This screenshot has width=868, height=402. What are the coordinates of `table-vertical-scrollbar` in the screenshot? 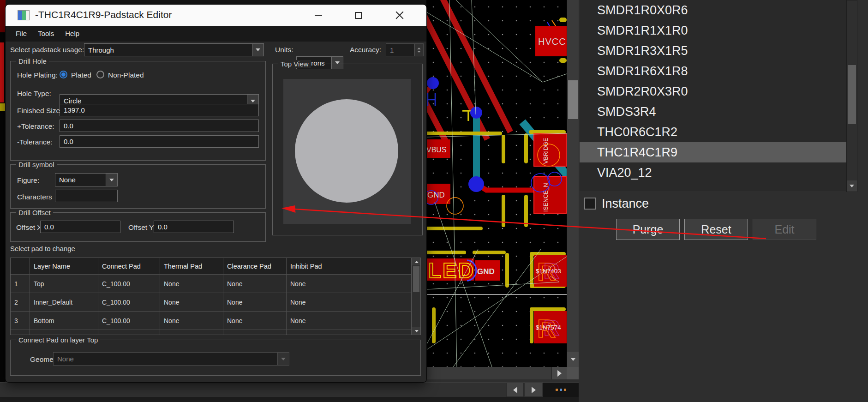 It's located at (416, 296).